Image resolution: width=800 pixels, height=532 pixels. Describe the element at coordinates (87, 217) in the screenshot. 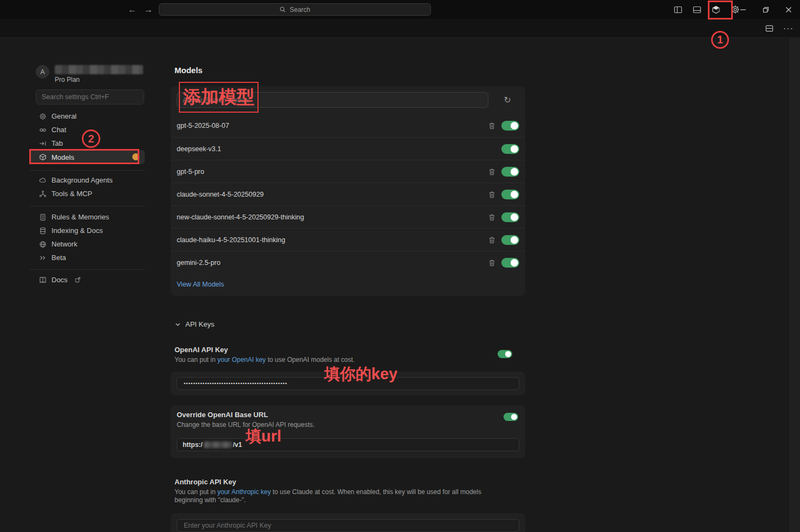

I see `sidebar-item-rules-memories: Rules & Memories` at that location.